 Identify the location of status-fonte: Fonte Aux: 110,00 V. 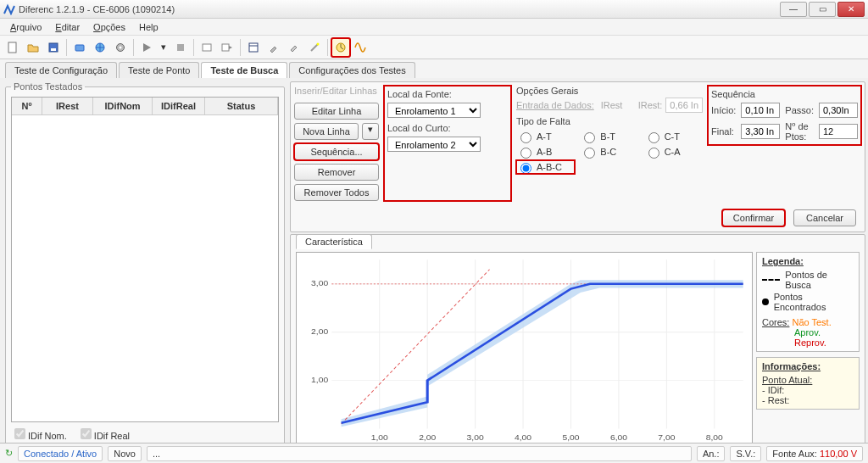
(815, 454).